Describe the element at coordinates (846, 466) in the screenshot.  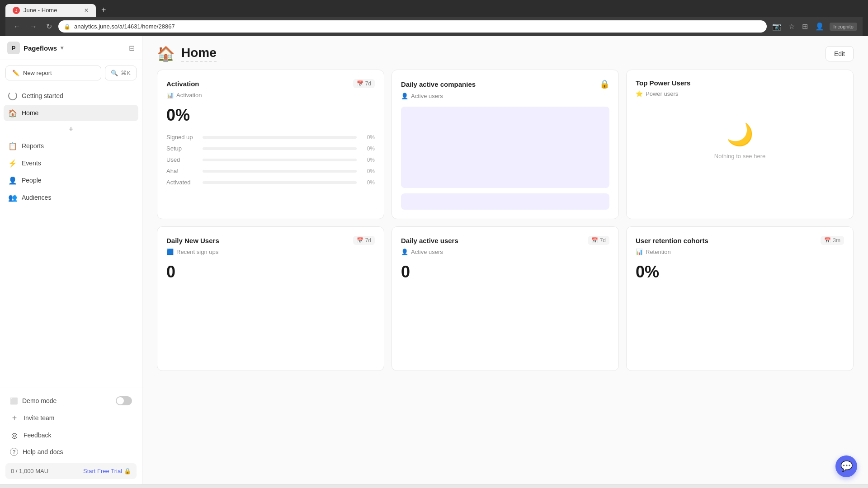
I see `chat-bubble-button: 💬` at that location.